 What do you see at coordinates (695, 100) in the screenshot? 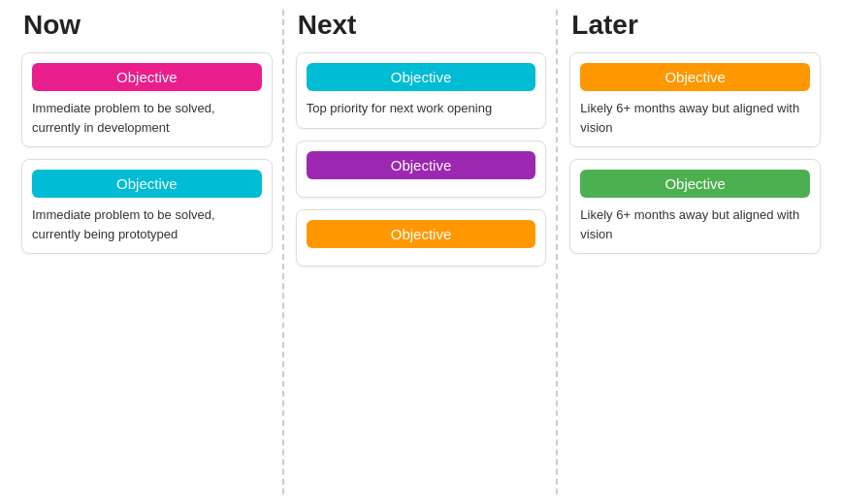
I see `card-later-0: ObjectiveLikely 6+ months away but align…` at bounding box center [695, 100].